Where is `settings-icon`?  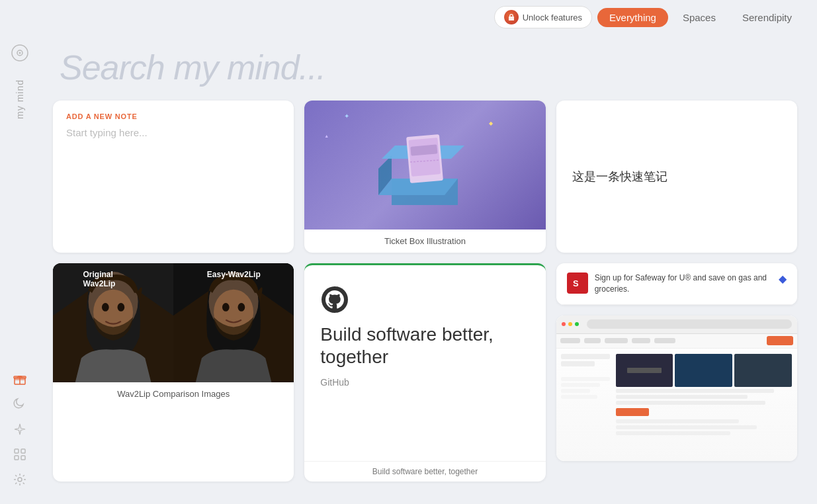 settings-icon is located at coordinates (20, 480).